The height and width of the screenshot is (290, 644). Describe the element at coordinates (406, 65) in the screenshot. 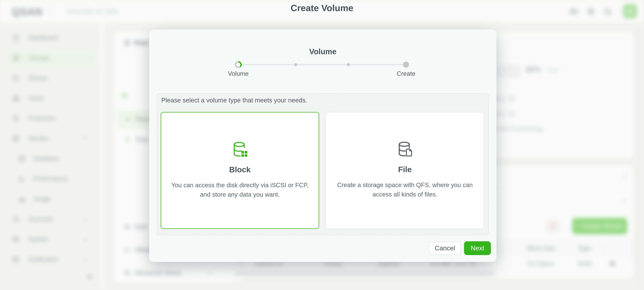

I see `step-end-icon` at that location.